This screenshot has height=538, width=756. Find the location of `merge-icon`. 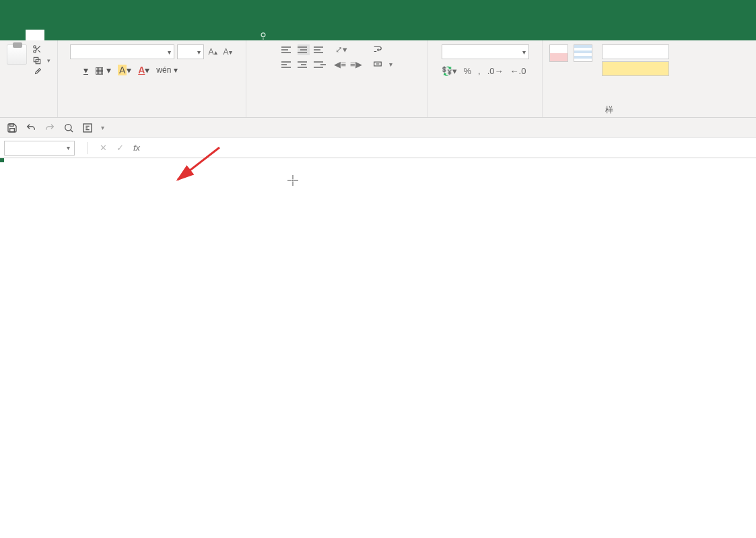

merge-icon is located at coordinates (378, 64).